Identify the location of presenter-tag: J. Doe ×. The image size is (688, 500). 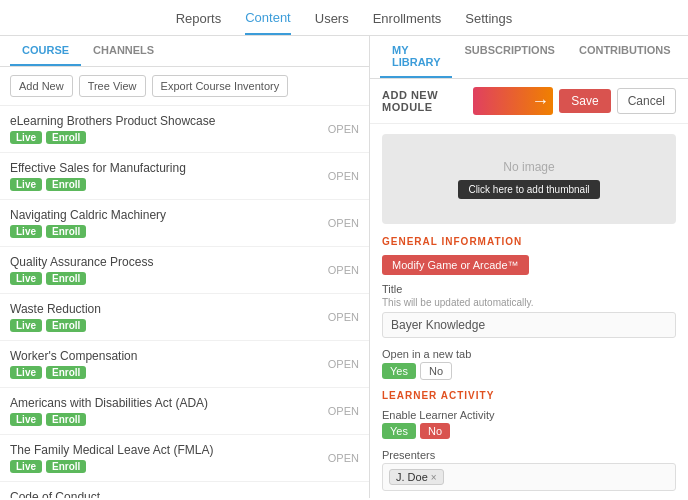
(416, 477).